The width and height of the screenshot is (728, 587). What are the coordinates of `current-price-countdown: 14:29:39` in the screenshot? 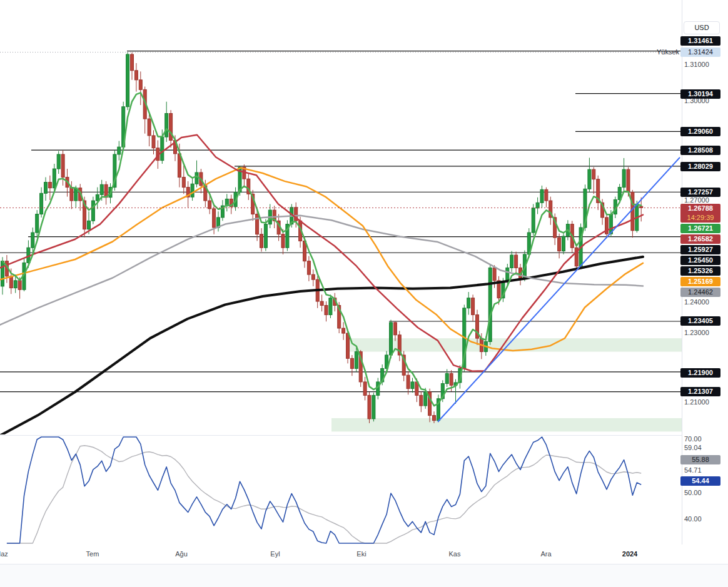 It's located at (700, 218).